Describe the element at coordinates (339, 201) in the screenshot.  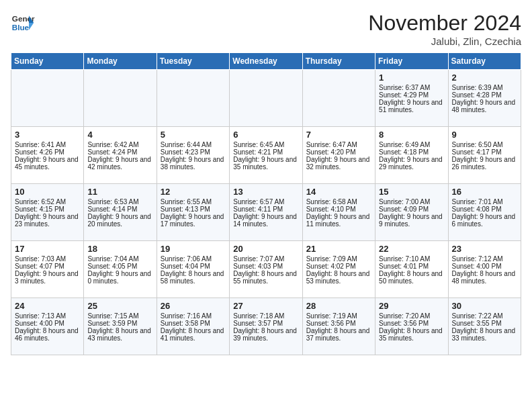
I see `day-info: Sunrise: 6:58 AM` at that location.